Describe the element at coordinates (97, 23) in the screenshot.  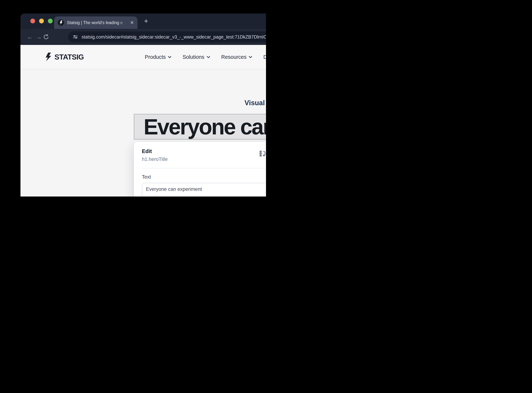
I see `tab-title: Statsig | The world's leading e` at that location.